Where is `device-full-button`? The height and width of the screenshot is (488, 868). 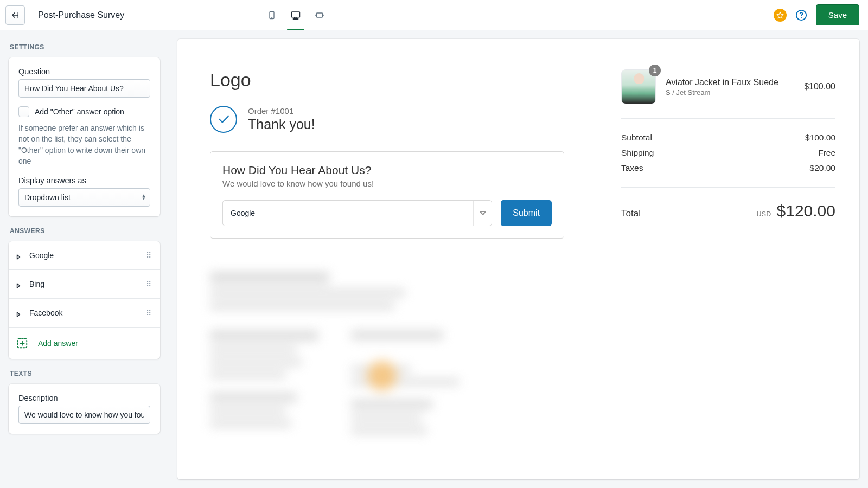 device-full-button is located at coordinates (320, 15).